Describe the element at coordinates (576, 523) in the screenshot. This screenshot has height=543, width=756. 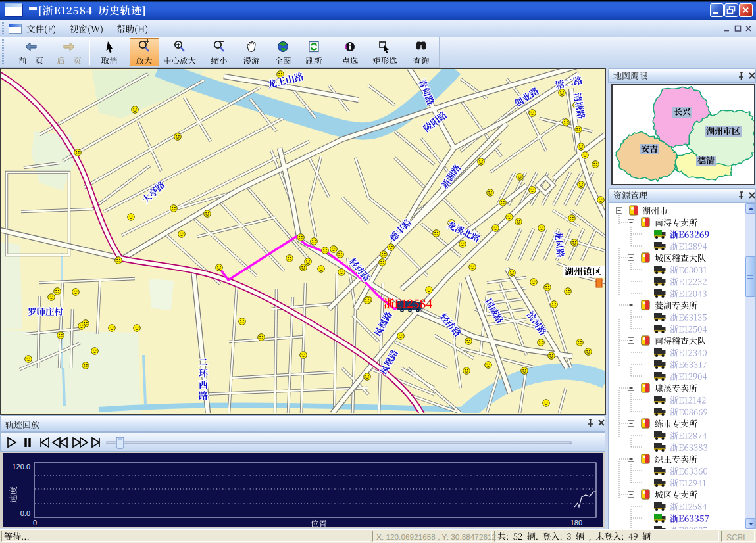
I see `svg-text: 180` at that location.